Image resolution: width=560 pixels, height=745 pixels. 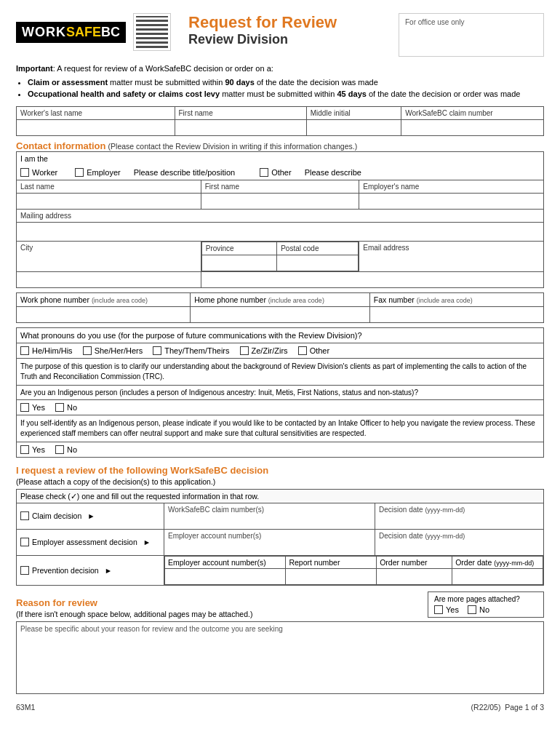 I want to click on city-label: City, so click(x=109, y=256).